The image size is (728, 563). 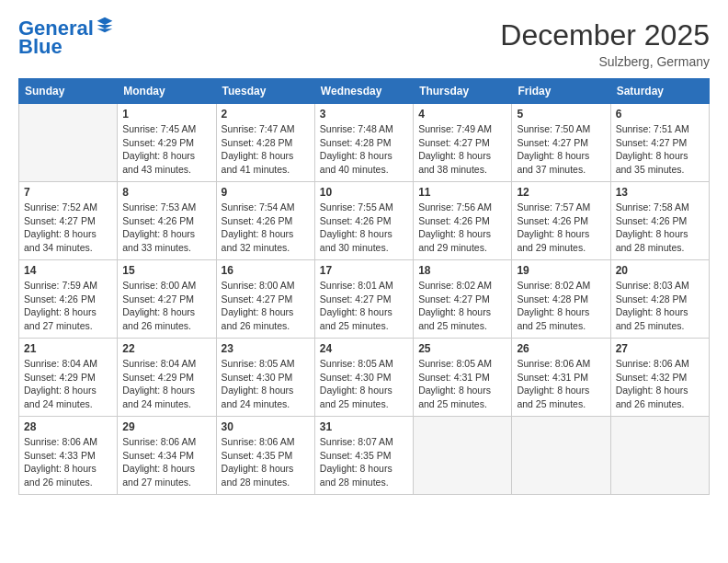 What do you see at coordinates (552, 221) in the screenshot?
I see `sunset-12: Sunset: 4:26 PM` at bounding box center [552, 221].